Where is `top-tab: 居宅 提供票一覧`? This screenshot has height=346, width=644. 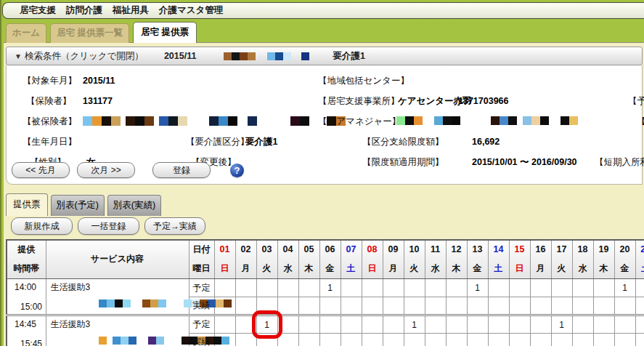
top-tab: 居宅 提供票一覧 is located at coordinates (90, 33).